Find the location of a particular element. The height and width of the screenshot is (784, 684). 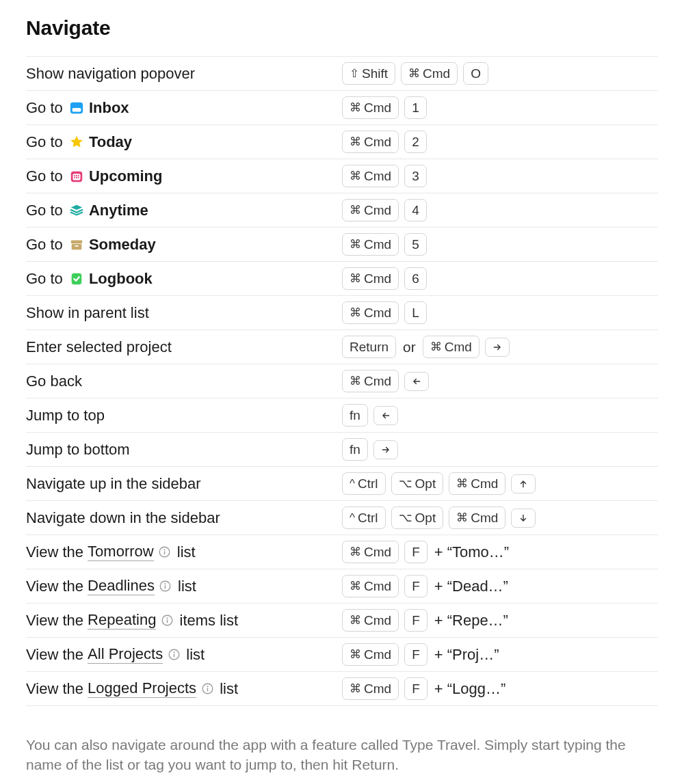

shortcut-row: Go to Upcoming⌘ Cmd3 is located at coordinates (342, 176).